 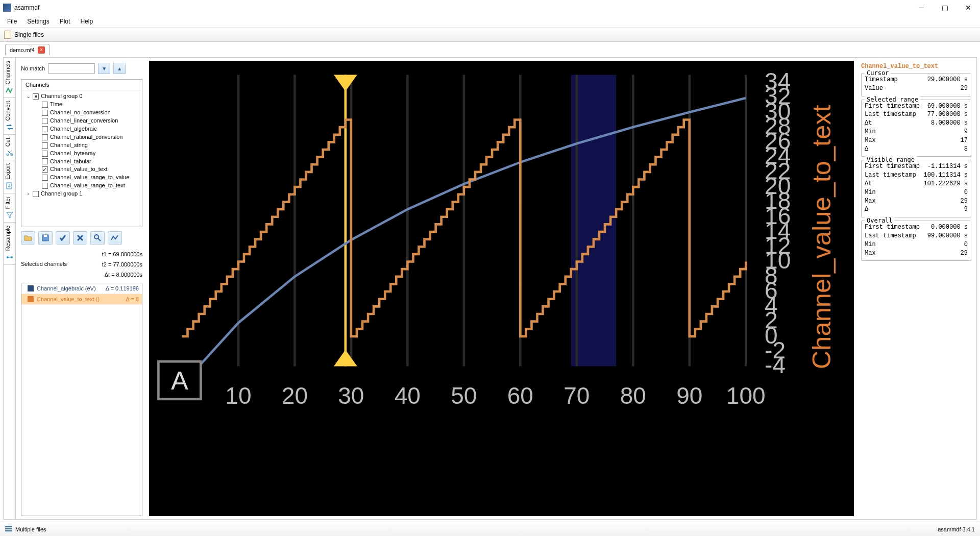 What do you see at coordinates (490, 529) in the screenshot?
I see `statusbar: Multiple files asammdf 3.4.1` at bounding box center [490, 529].